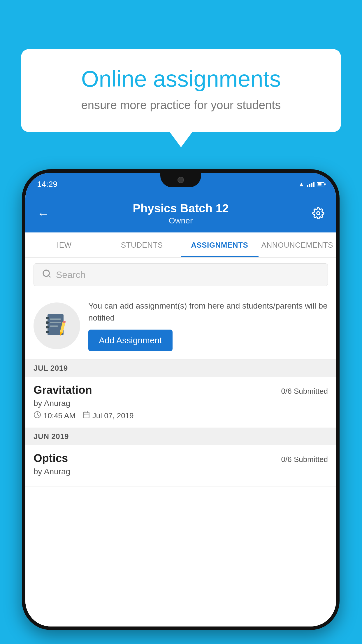 This screenshot has width=362, height=644. What do you see at coordinates (220, 245) in the screenshot?
I see `tab-assignments: ASSIGNMENTS` at bounding box center [220, 245].